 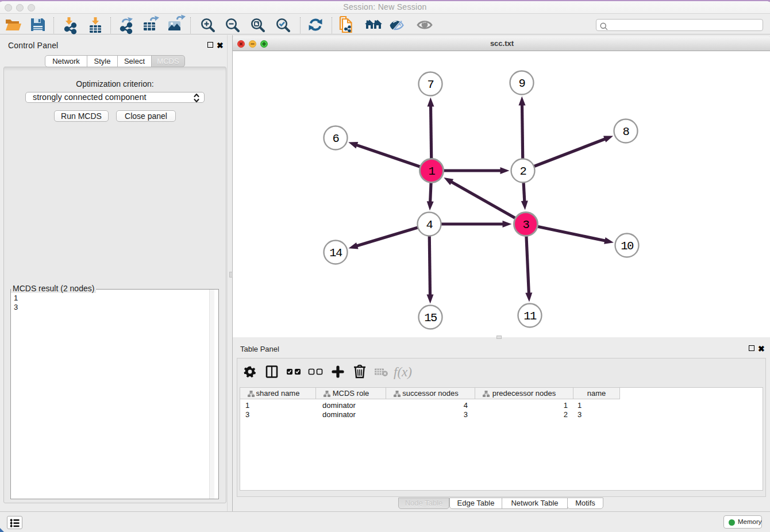 What do you see at coordinates (432, 171) in the screenshot?
I see `svg-text: 1` at bounding box center [432, 171].